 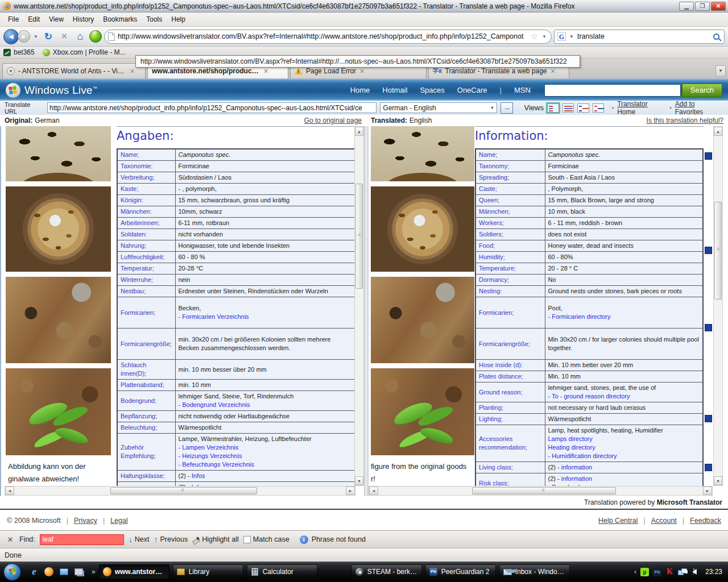 What do you see at coordinates (96, 36) in the screenshot?
I see `translator-logo-icon` at bounding box center [96, 36].